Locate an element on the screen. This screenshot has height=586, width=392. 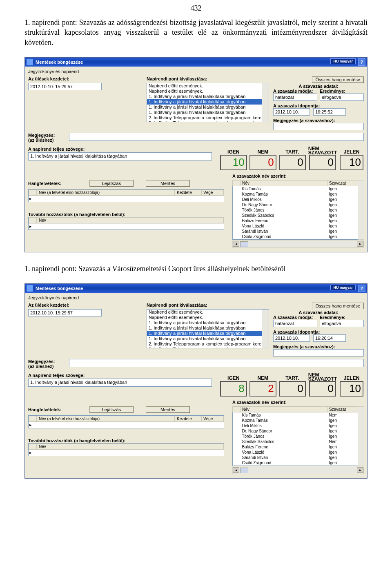
voters-table: NévSzavazat Kis TamásIgenKozma TamásIgen… is located at coordinates (298, 210).